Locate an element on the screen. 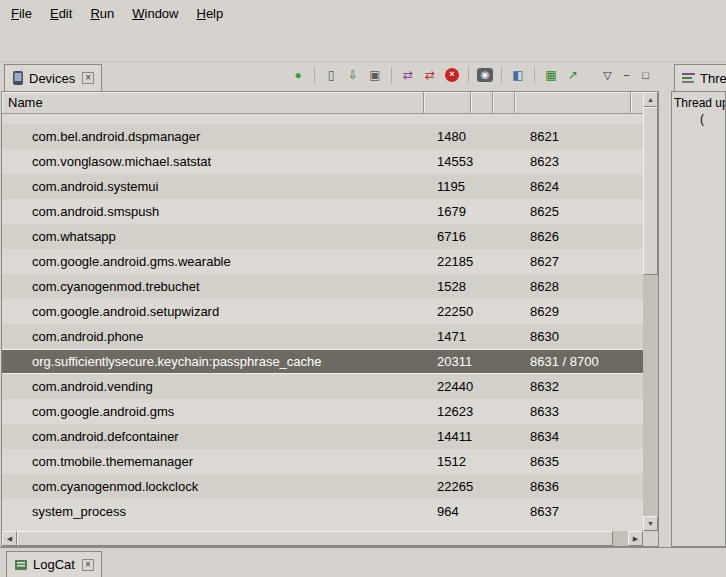 The width and height of the screenshot is (726, 577). table-row: com.android.defcontainer144118634 is located at coordinates (322, 436).